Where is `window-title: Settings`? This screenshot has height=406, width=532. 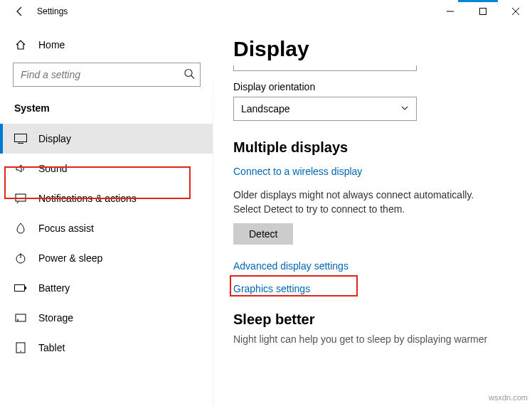
window-title: Settings is located at coordinates (53, 11).